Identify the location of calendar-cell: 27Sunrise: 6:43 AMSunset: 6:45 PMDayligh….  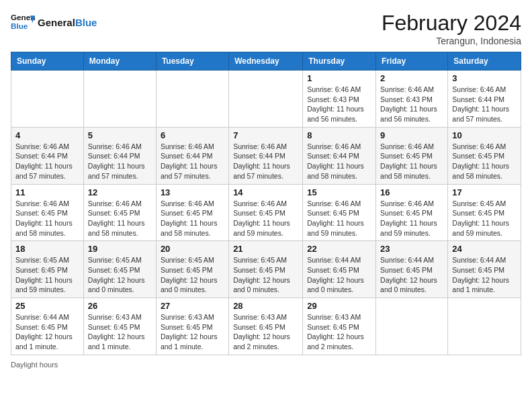
(192, 326).